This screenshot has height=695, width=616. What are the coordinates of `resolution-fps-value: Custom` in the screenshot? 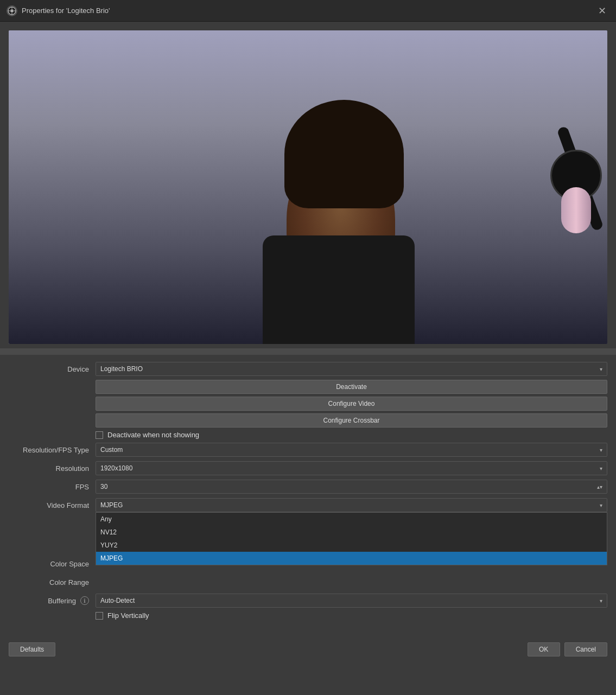 It's located at (112, 450).